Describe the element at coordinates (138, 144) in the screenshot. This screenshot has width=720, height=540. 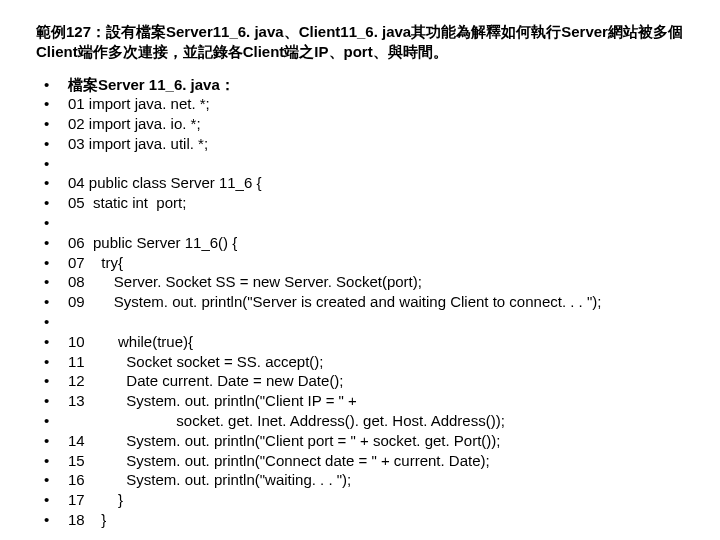
I see `code-line: 03 import java. util. *;` at that location.